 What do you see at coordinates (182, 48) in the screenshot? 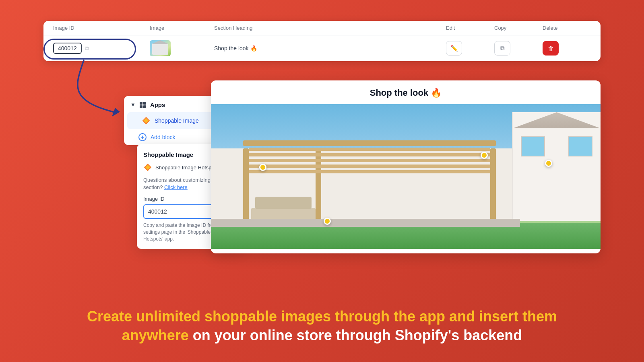
I see `cell-image-thumb` at bounding box center [182, 48].